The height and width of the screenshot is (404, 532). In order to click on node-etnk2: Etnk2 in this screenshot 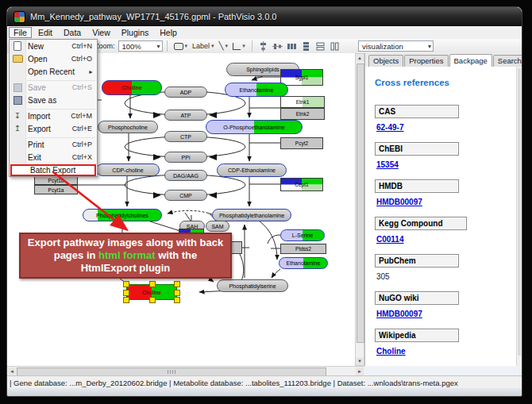, I will do `click(303, 114)`.